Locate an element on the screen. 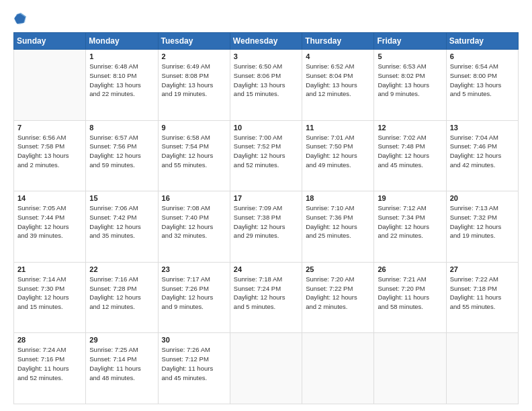 This screenshot has height=411, width=532. day-number: 12 is located at coordinates (410, 128).